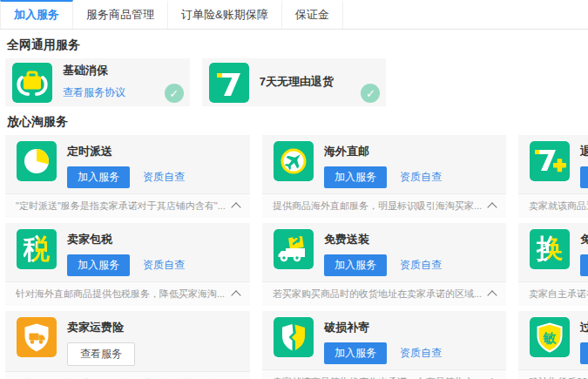 The image size is (588, 379). I want to click on universal-section-title: 全网通用服务, so click(294, 45).